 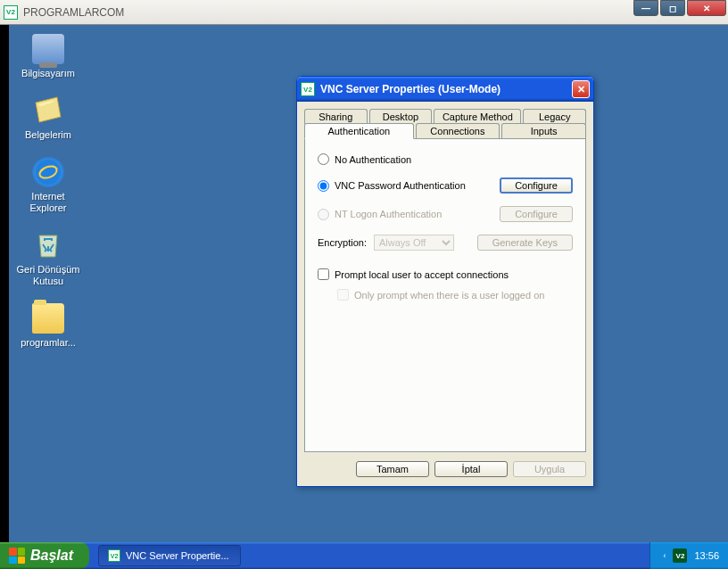 I want to click on desktop-icon-label: Geri Dönüşüm Kutusu, so click(x=48, y=276).